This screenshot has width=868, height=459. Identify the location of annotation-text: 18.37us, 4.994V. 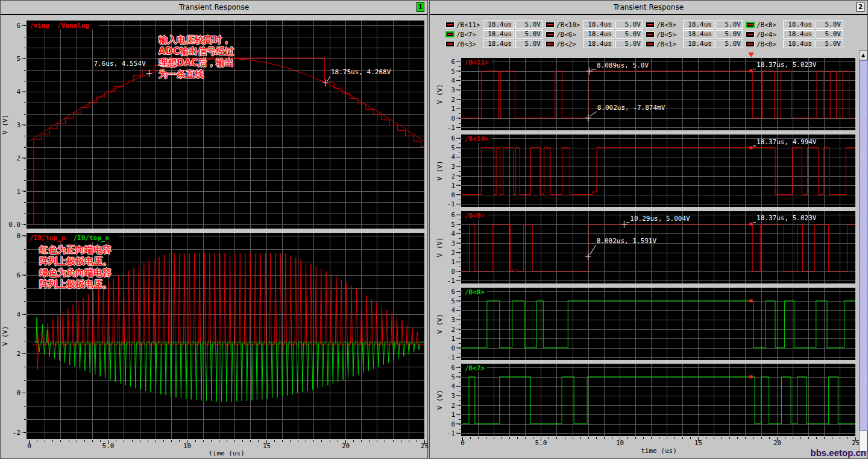
(787, 142).